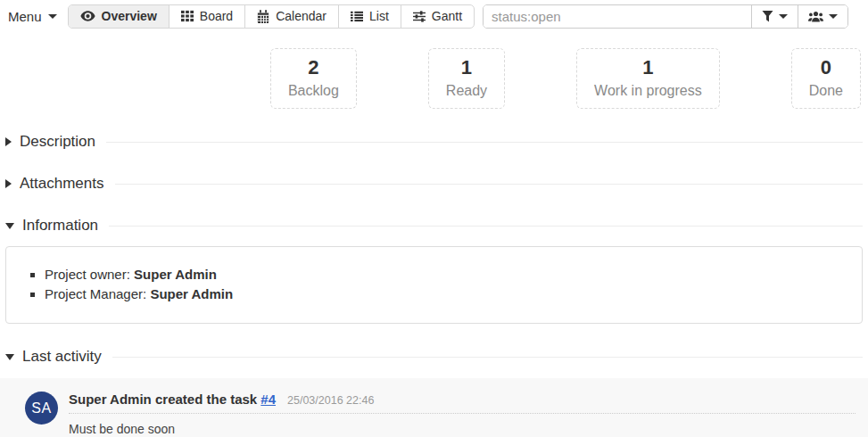 Image resolution: width=868 pixels, height=437 pixels. I want to click on section-attachments-header: Attachments, so click(434, 184).